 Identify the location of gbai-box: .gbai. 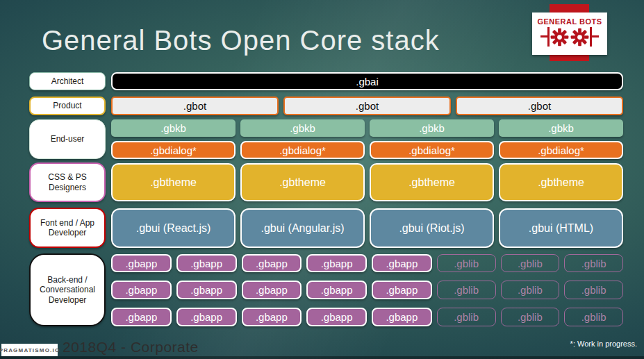
(367, 81).